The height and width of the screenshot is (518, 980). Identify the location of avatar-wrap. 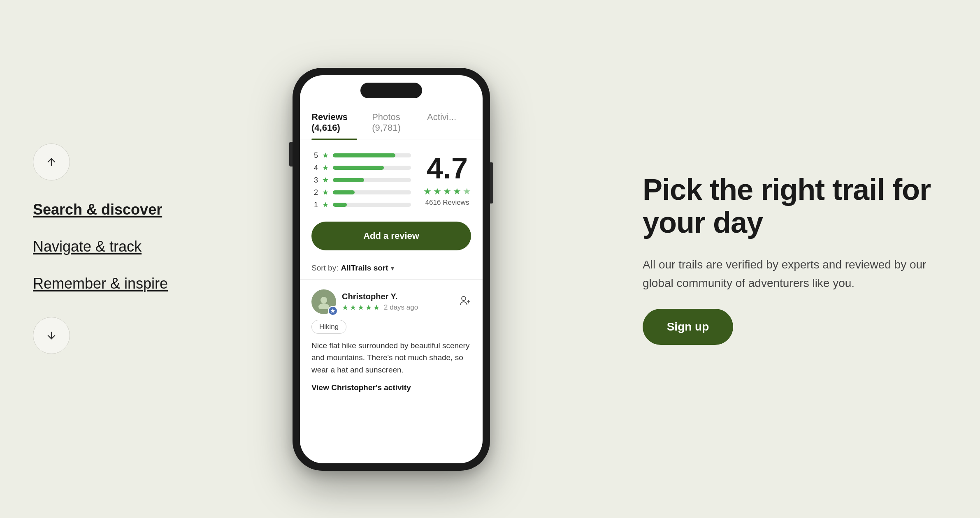
(324, 302).